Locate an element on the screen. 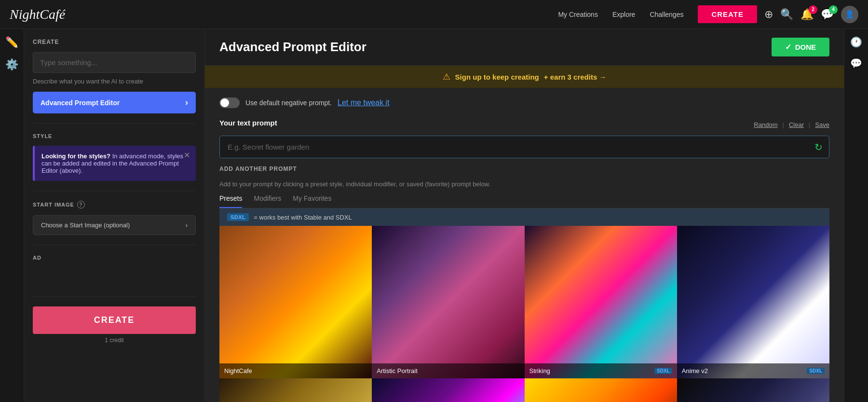 This screenshot has width=868, height=402. icon-sidebar: ✏️ ⚙️ is located at coordinates (12, 215).